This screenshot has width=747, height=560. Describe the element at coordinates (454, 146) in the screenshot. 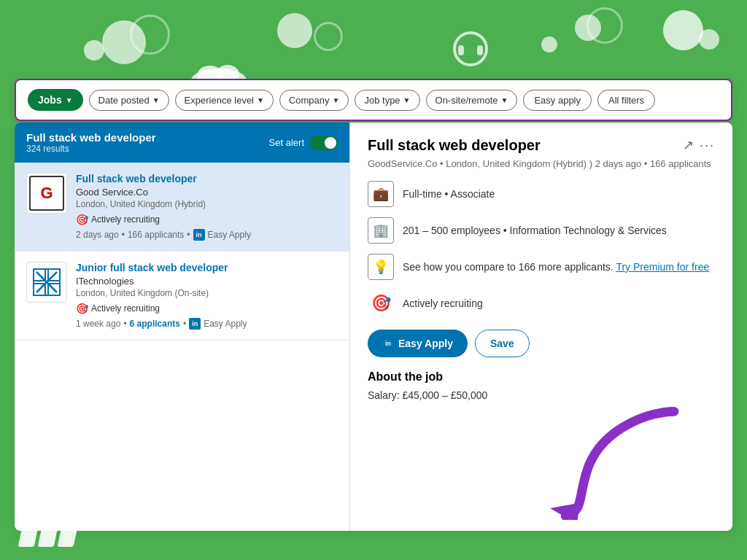

I see `right-job-title: Full stack web developer` at that location.